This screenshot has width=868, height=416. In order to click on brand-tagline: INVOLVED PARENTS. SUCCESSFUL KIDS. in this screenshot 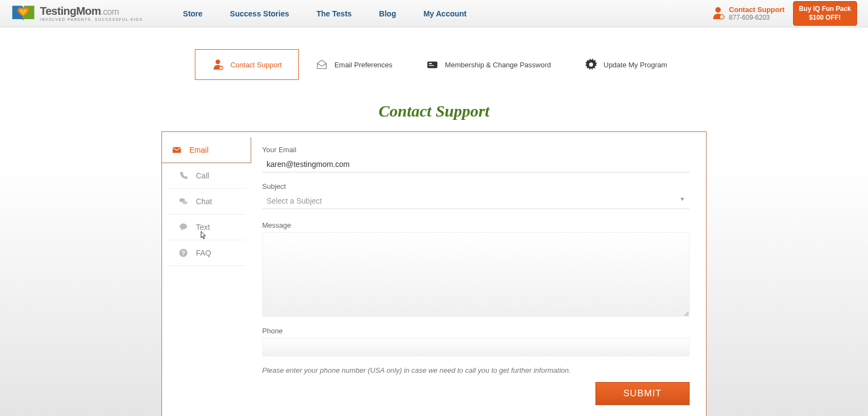, I will do `click(92, 20)`.